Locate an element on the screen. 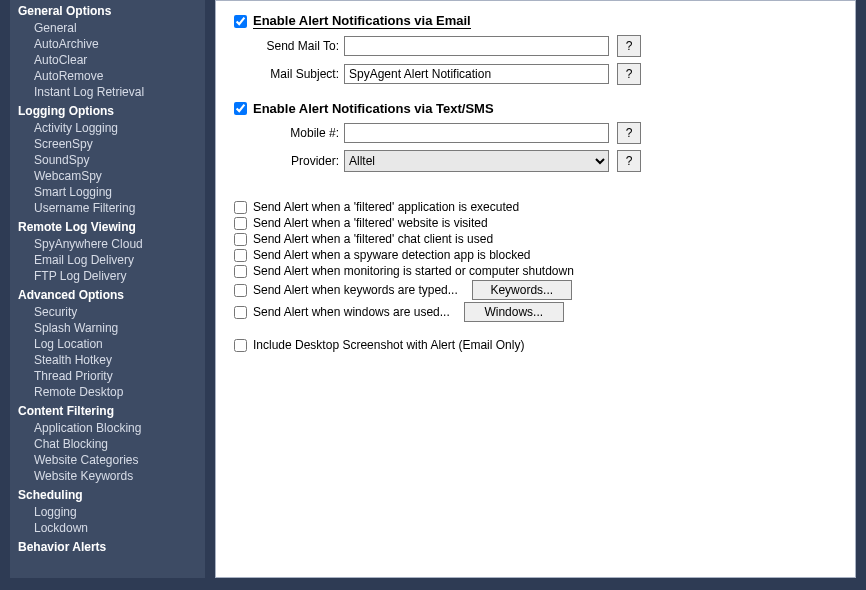 The width and height of the screenshot is (866, 590). send-mail-to-help-button: ? is located at coordinates (629, 46).